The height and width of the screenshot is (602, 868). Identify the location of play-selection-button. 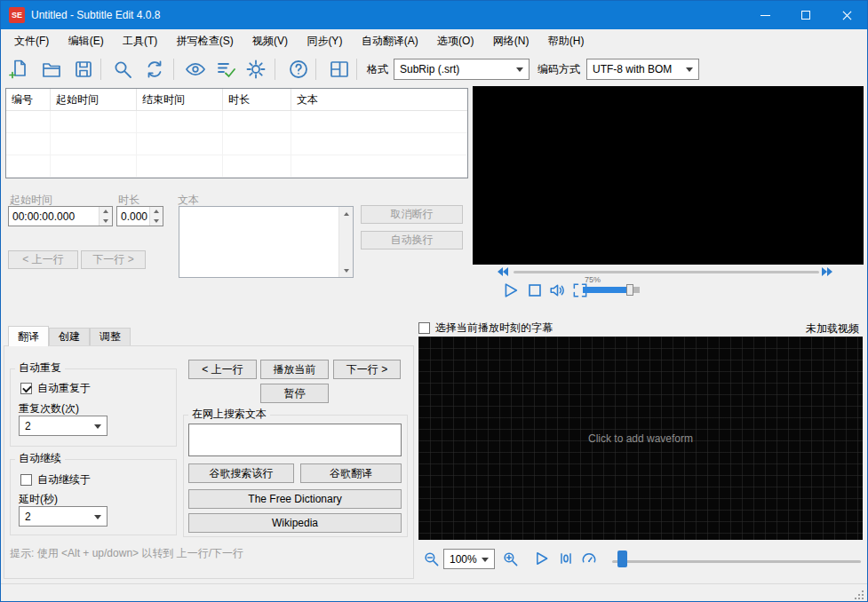
(566, 558).